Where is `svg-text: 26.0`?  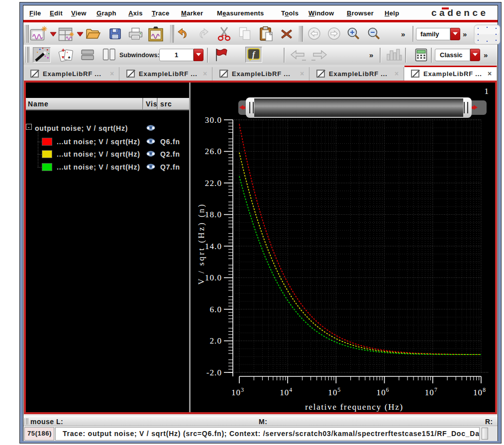 svg-text: 26.0 is located at coordinates (213, 151).